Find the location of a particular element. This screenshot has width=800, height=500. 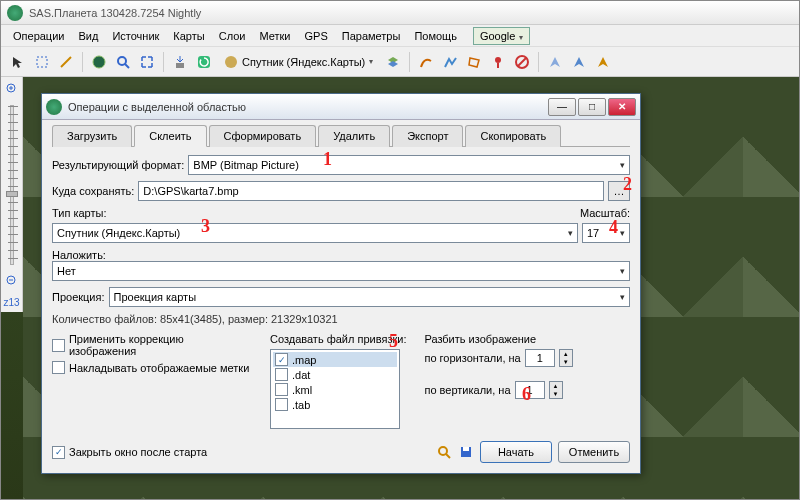

format-select: BMP (Bitmap Picture) is located at coordinates (409, 165).